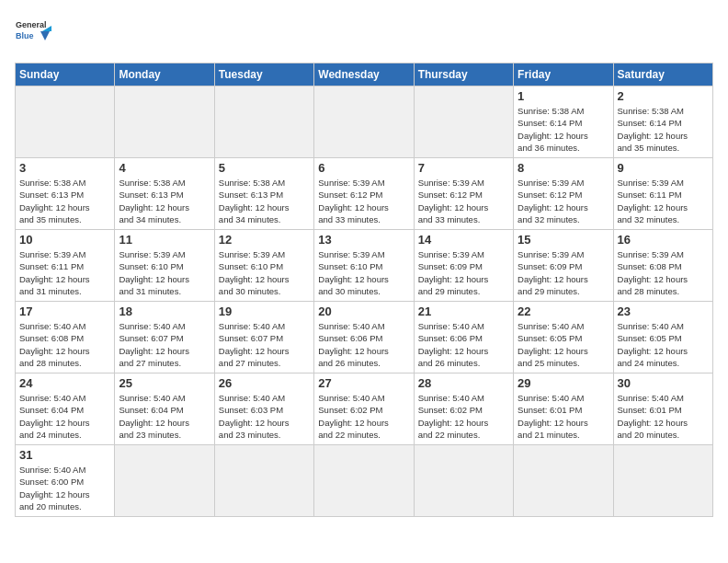  What do you see at coordinates (463, 338) in the screenshot?
I see `calendar-cell: 21Sunrise: 5:40 AM Sunset: 6:06 PM Dayli…` at bounding box center [463, 338].